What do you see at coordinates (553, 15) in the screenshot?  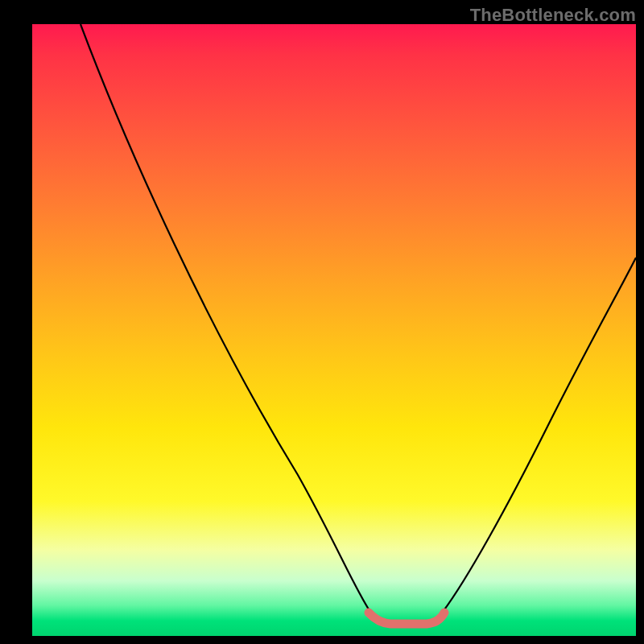 I see `watermark-text: TheBottleneck.com` at bounding box center [553, 15].